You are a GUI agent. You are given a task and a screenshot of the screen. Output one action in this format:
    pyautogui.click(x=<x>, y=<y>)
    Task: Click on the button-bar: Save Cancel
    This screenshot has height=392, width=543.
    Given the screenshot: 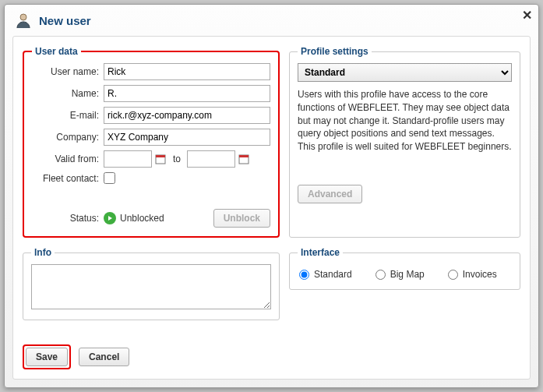 What is the action you would take?
    pyautogui.click(x=271, y=353)
    